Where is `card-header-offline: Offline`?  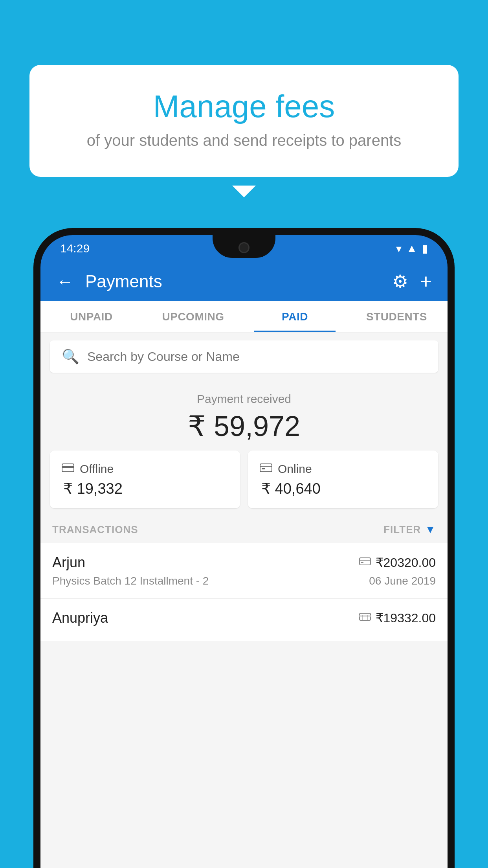
card-header-offline: Offline is located at coordinates (145, 469).